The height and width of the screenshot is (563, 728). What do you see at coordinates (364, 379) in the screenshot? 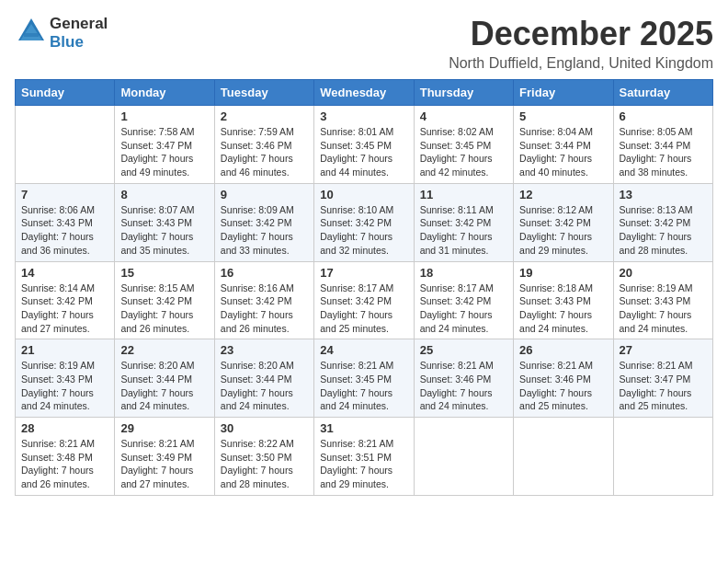
I see `calendar-week-row: 21 Sunrise: 8:19 AM Sunset: 3:43 PM Dayl…` at bounding box center [364, 379].